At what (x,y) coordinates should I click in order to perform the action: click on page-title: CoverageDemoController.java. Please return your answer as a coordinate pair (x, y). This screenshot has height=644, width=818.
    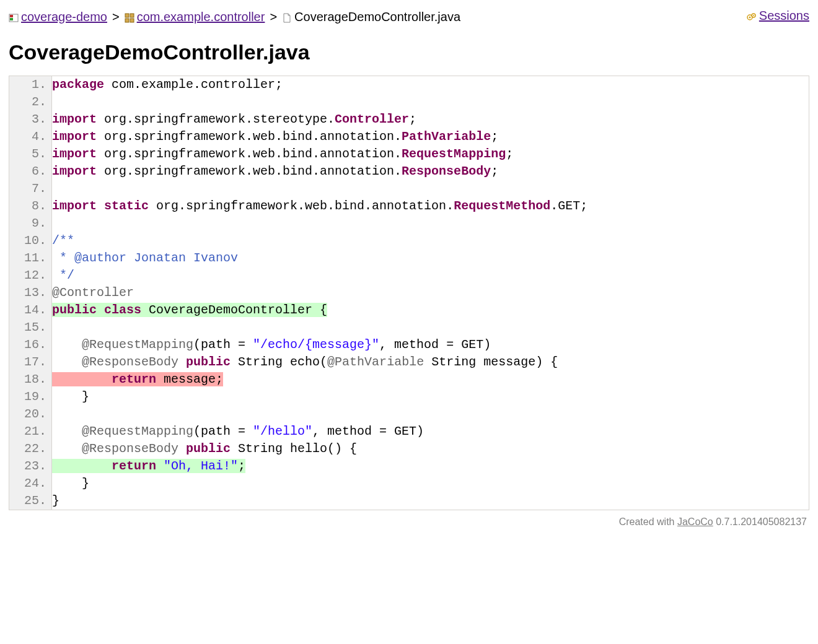
    Looking at the image, I should click on (409, 52).